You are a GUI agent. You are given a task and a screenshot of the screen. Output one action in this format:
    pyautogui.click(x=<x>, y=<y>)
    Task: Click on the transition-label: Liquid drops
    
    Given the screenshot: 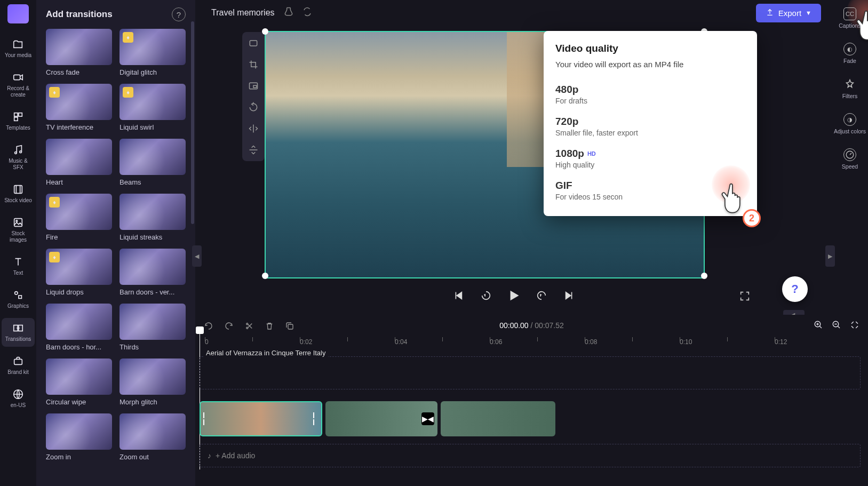 What is the action you would take?
    pyautogui.click(x=79, y=292)
    